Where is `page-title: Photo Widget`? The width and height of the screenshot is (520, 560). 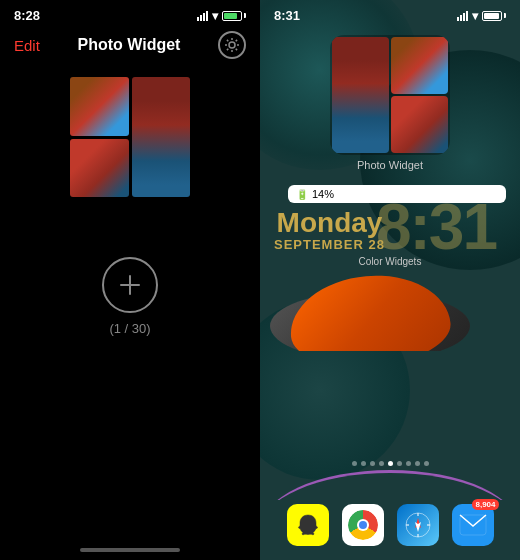
page-title: Photo Widget is located at coordinates (128, 45).